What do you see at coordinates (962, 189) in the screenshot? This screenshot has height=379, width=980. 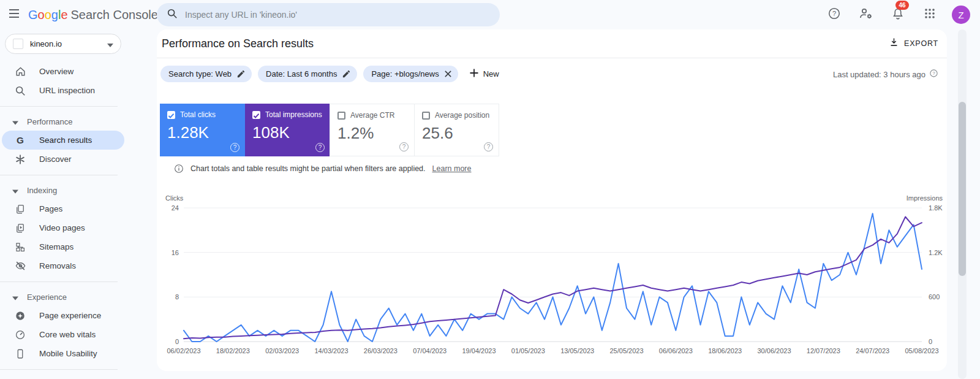 I see `scrollbar-thumb` at bounding box center [962, 189].